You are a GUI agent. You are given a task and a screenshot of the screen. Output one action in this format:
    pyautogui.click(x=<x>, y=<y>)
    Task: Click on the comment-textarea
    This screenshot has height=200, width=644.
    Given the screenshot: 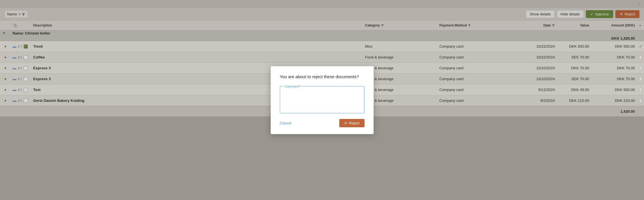 What is the action you would take?
    pyautogui.click(x=322, y=101)
    